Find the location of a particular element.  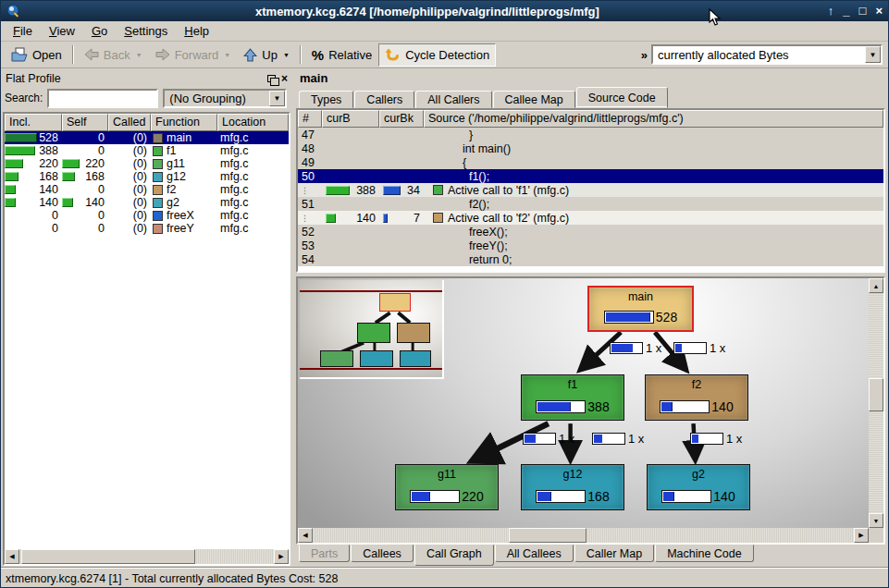

toolbar-overflow-icon: » is located at coordinates (644, 55).